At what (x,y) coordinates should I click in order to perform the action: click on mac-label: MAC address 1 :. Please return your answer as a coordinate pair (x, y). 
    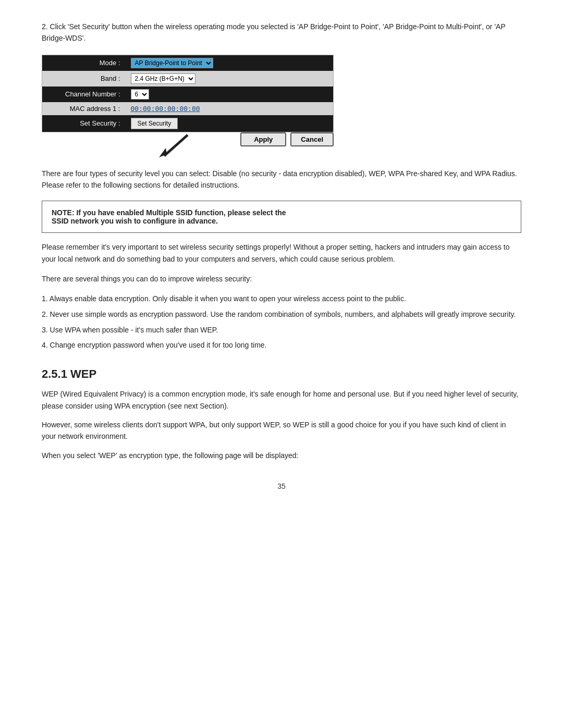
    Looking at the image, I should click on (84, 108).